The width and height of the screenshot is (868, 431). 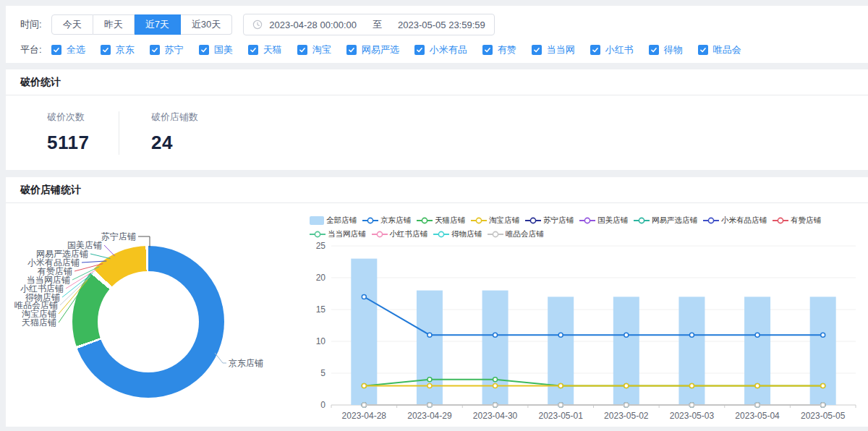 I want to click on legend-item-天猫店铺: 天猫店铺, so click(x=441, y=221).